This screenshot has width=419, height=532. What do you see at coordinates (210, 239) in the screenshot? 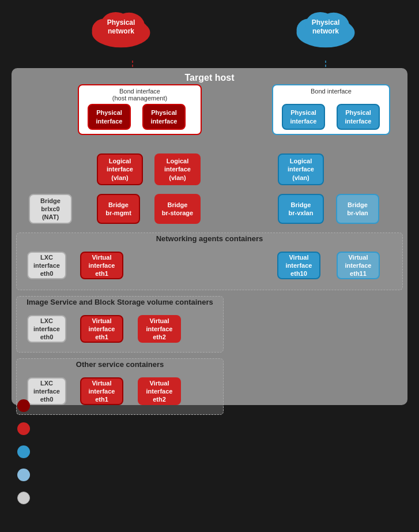
I see `networking-label: Networking agents containers` at bounding box center [210, 239].